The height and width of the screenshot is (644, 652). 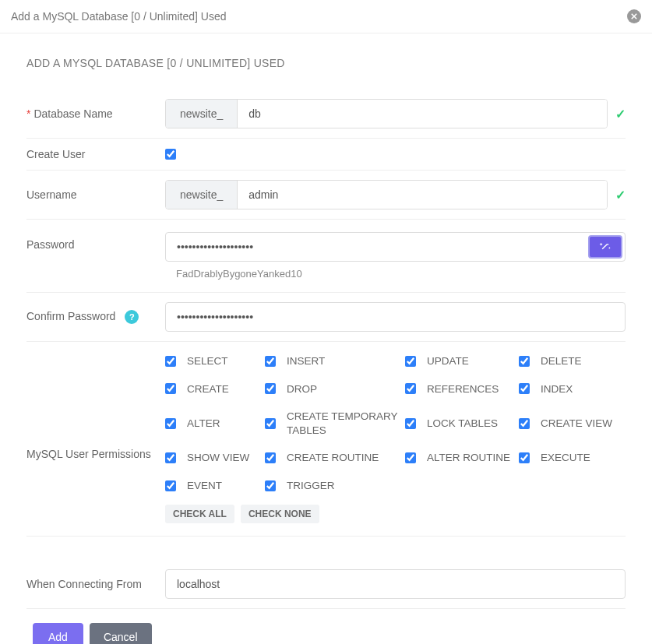 What do you see at coordinates (459, 389) in the screenshot?
I see `permission-references: REFERENCES` at bounding box center [459, 389].